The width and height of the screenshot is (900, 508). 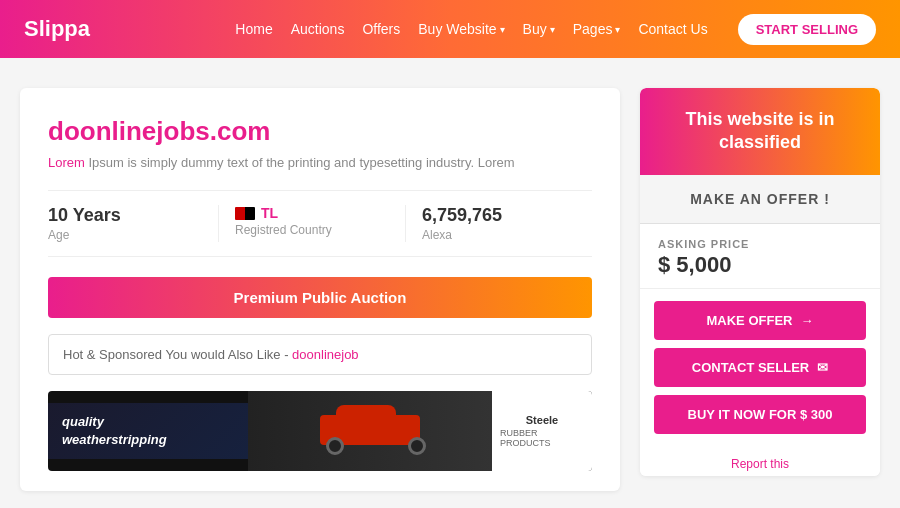 What do you see at coordinates (542, 420) in the screenshot?
I see `ad-logo-name: Steele` at bounding box center [542, 420].